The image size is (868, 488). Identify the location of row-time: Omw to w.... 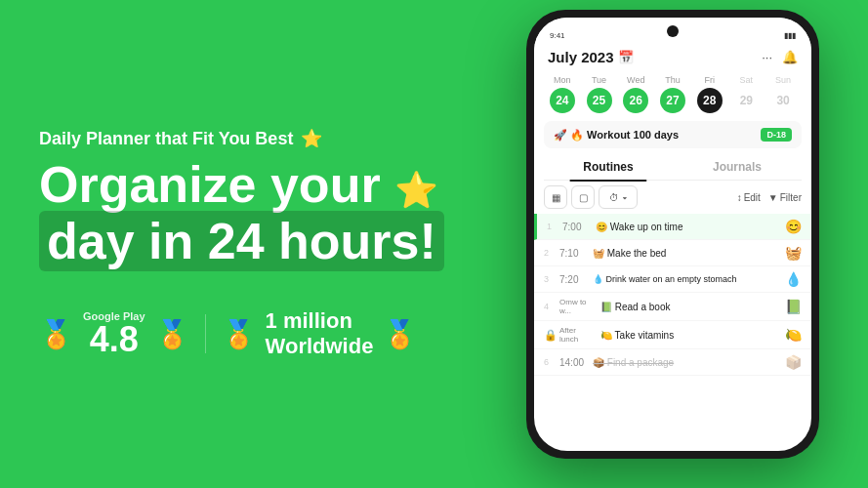
(577, 306).